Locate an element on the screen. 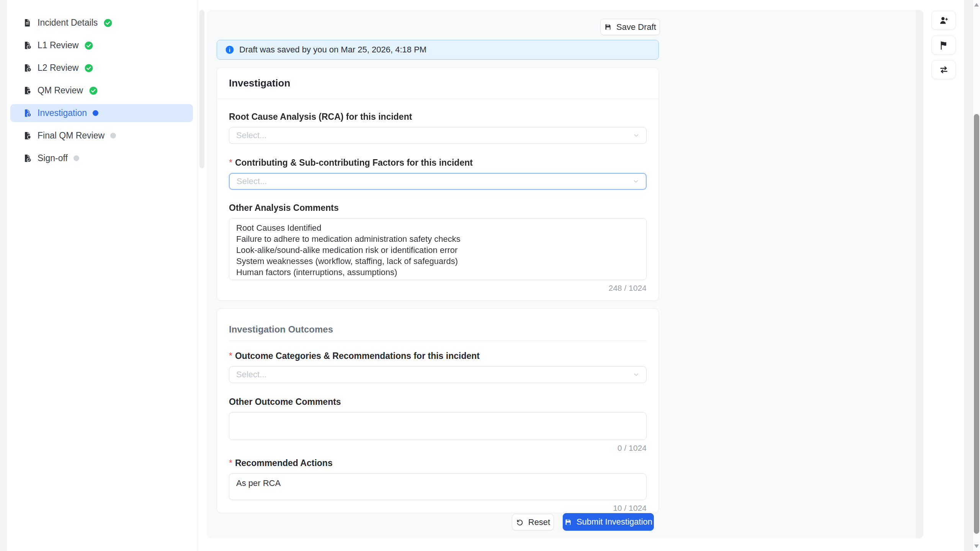 The image size is (980, 551). swap-arrows-icon is located at coordinates (944, 70).